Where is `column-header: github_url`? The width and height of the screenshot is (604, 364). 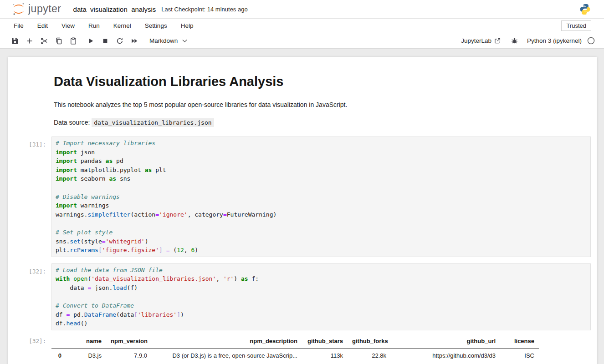 column-header: github_url is located at coordinates (445, 342).